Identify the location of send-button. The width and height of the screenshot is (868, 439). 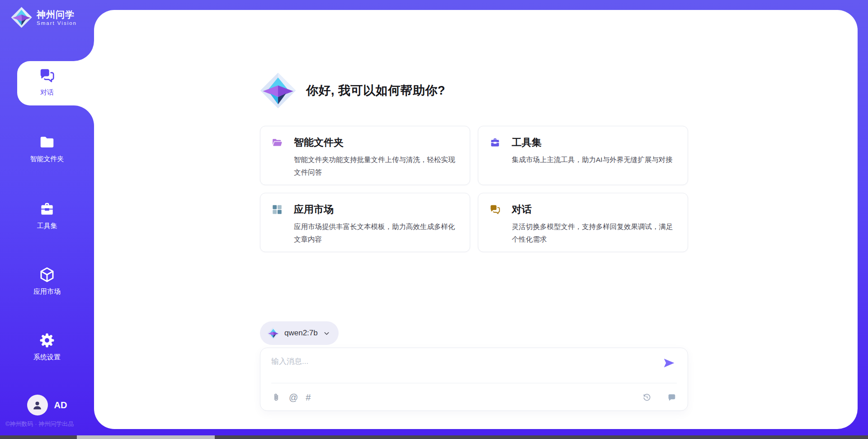
(669, 363).